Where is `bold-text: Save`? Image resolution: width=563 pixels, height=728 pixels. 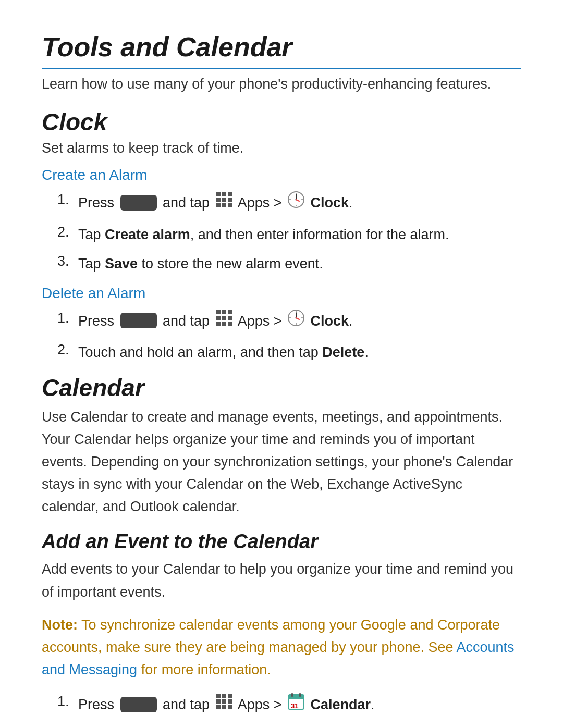 bold-text: Save is located at coordinates (121, 264).